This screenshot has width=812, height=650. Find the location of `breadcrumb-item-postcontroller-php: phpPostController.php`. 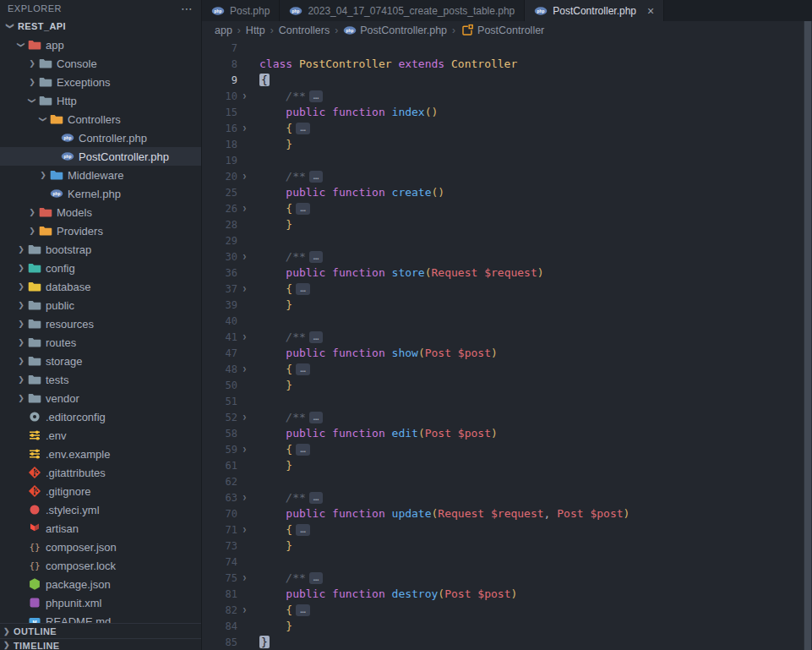

breadcrumb-item-postcontroller-php: phpPostController.php is located at coordinates (395, 30).